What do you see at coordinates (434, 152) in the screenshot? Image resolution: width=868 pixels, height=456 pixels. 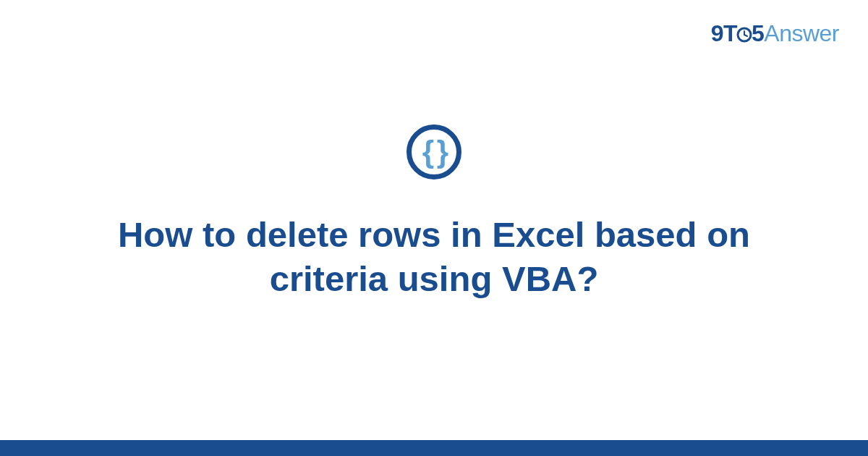 I see `code-braces-icon: { }` at bounding box center [434, 152].